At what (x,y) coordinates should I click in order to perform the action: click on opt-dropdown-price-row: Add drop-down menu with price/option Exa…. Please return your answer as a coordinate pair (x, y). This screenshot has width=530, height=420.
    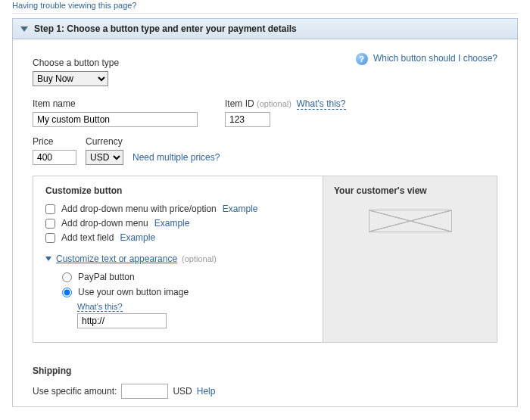
    Looking at the image, I should click on (178, 209).